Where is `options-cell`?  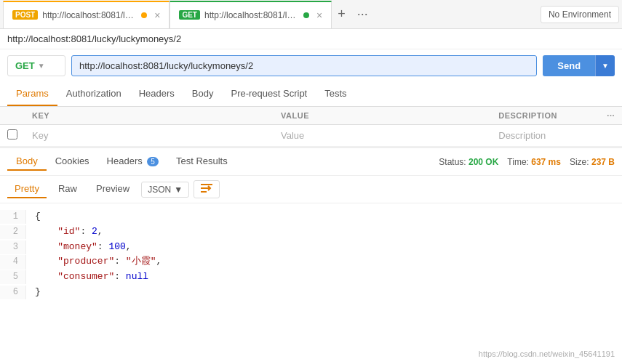 options-cell is located at coordinates (611, 136).